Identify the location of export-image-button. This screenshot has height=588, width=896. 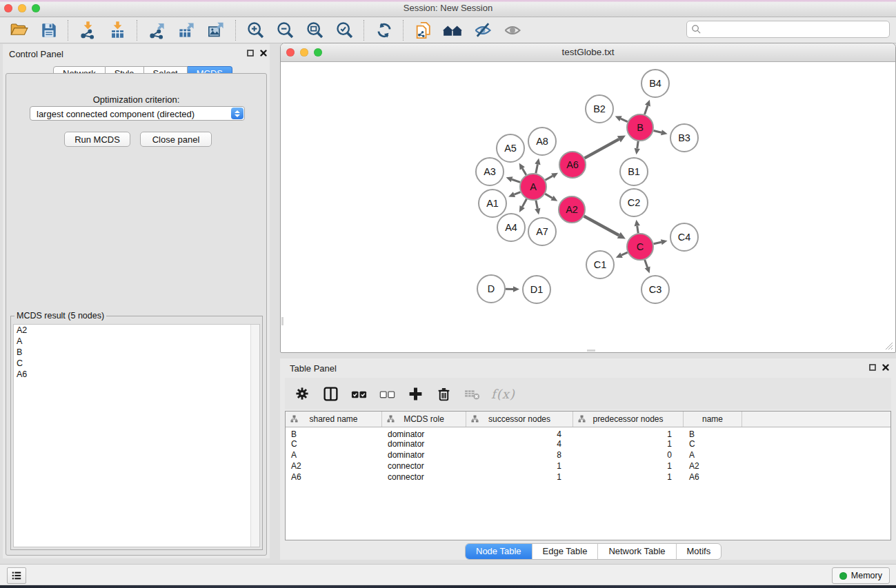
(217, 30).